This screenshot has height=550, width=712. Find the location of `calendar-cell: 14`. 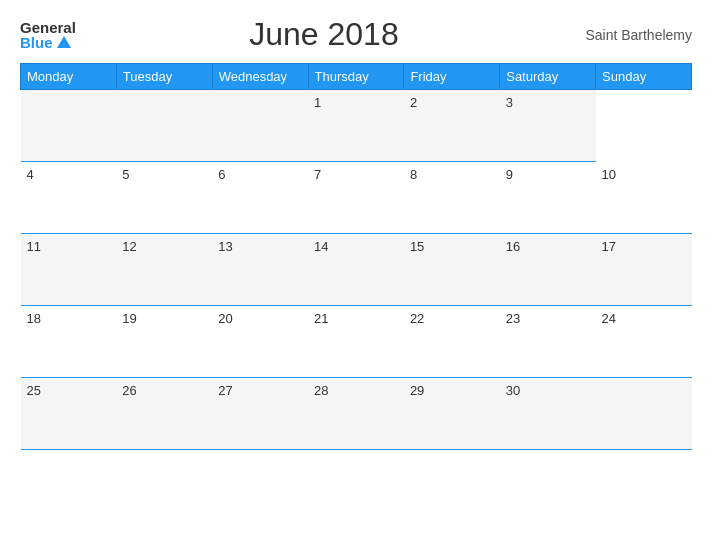

calendar-cell: 14 is located at coordinates (356, 270).